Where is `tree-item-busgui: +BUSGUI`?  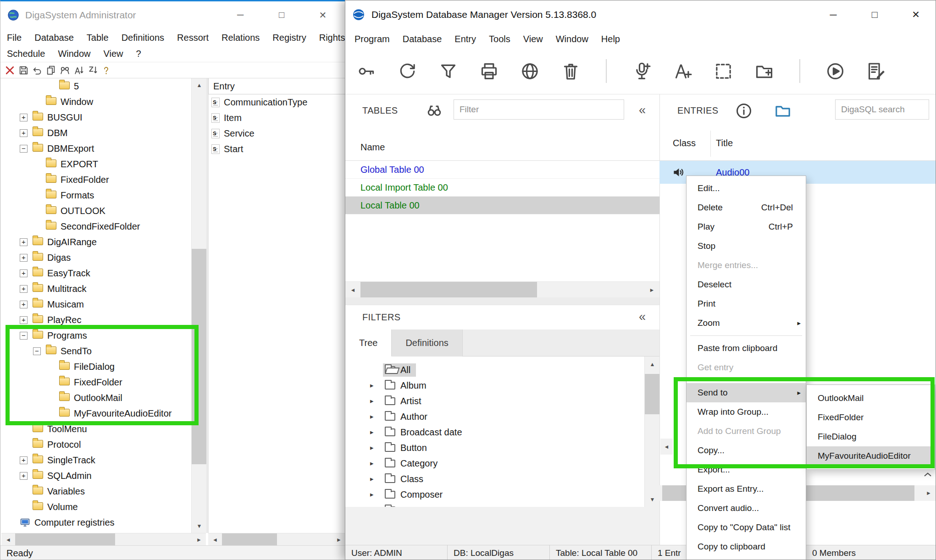
tree-item-busgui: +BUSGUI is located at coordinates (96, 117).